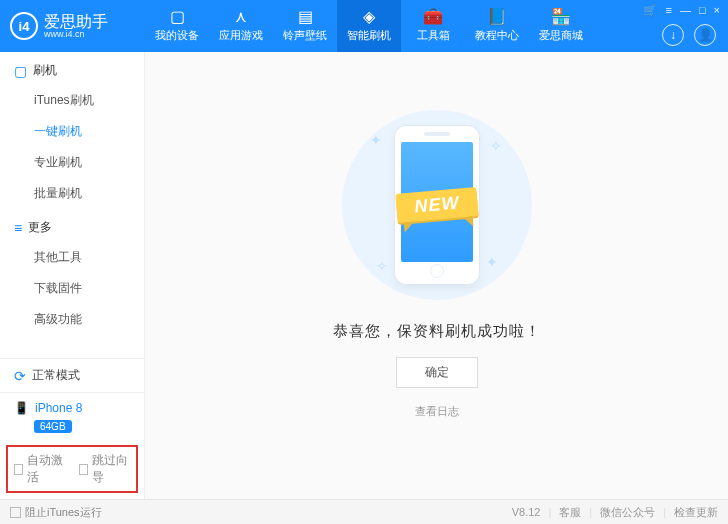  Describe the element at coordinates (72, 418) in the screenshot. I see `device-row: 📱 iPhone 8 64GB` at that location.